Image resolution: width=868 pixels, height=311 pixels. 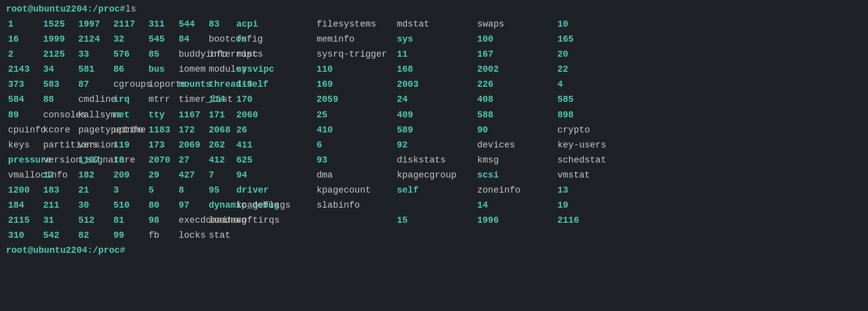 What do you see at coordinates (129, 175) in the screenshot?
I see `list-item: 209` at bounding box center [129, 175].